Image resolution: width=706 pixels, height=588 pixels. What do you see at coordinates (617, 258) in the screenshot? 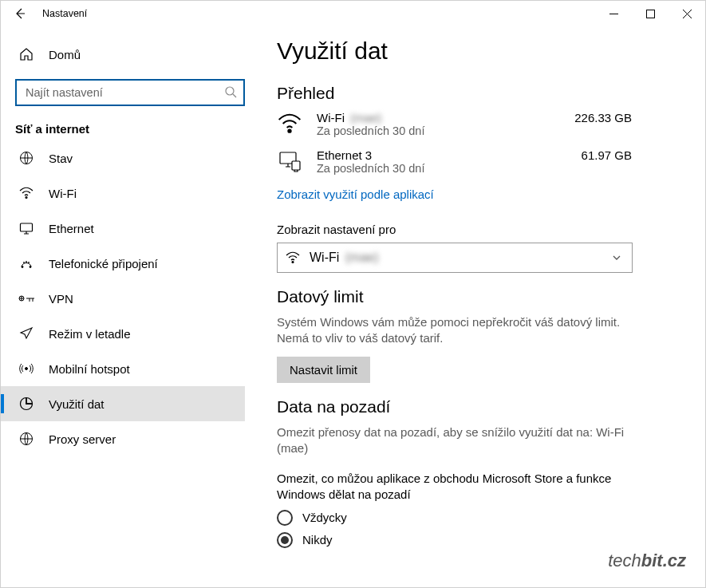
I see `chevron-down-icon` at bounding box center [617, 258].